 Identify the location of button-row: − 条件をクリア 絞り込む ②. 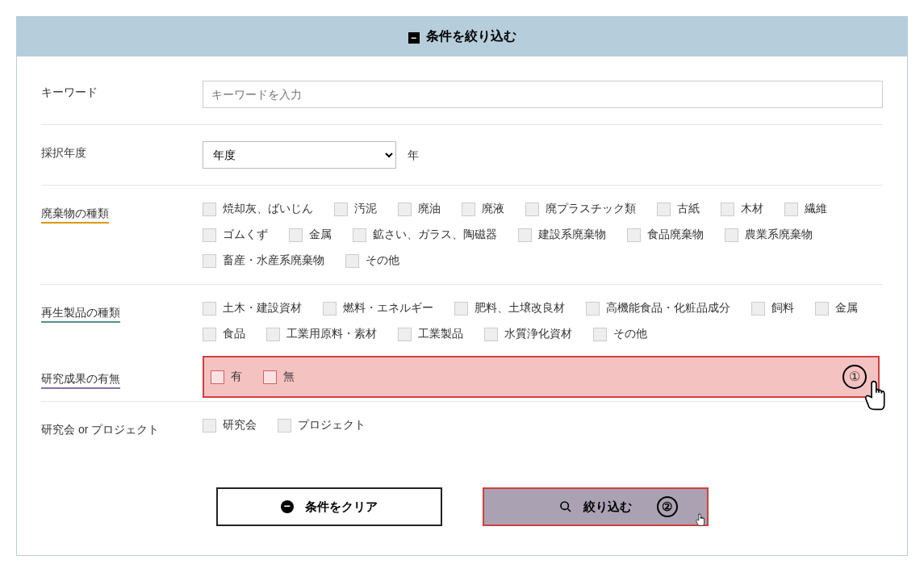
(462, 507).